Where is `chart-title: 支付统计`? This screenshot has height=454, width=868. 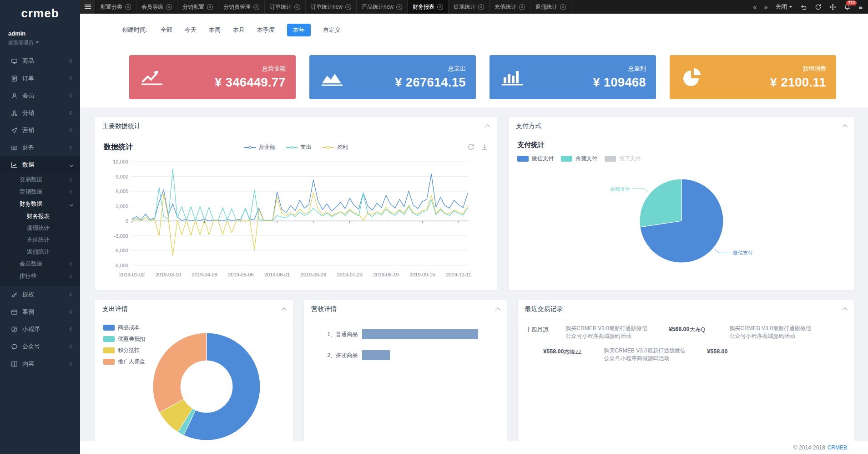
chart-title: 支付统计 is located at coordinates (681, 145).